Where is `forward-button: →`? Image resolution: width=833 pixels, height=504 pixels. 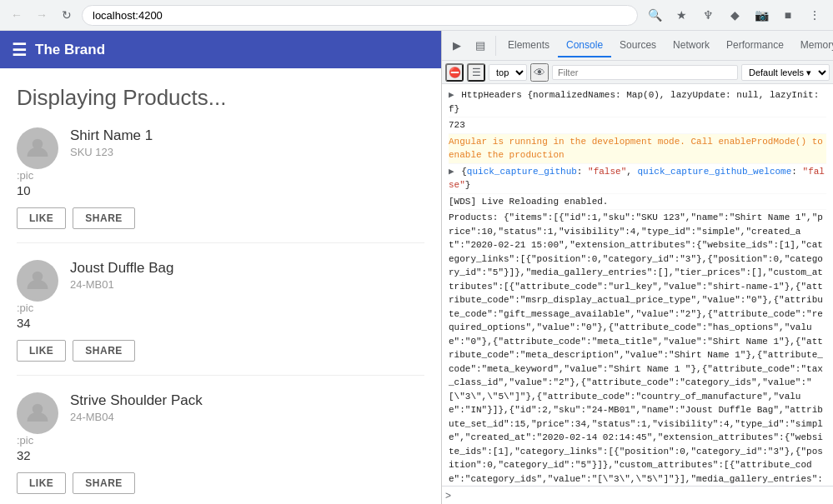 forward-button: → is located at coordinates (42, 15).